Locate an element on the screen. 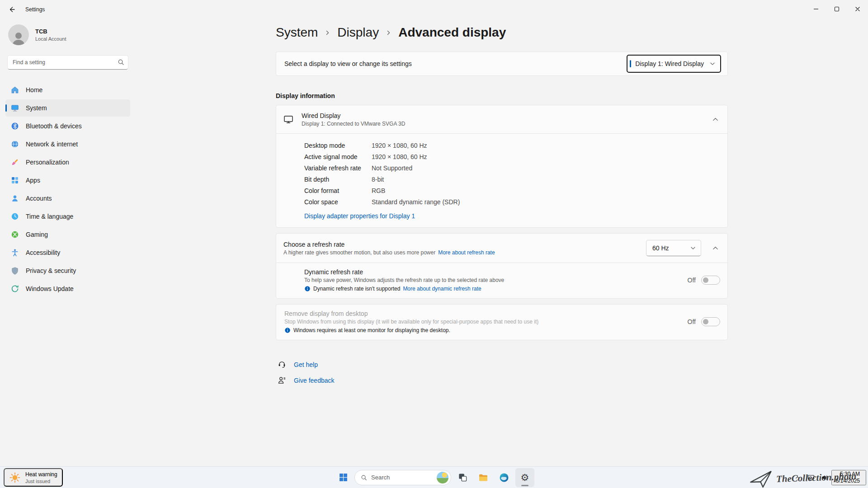  display-information-card: Wired Display Display 1: Connected to VM… is located at coordinates (502, 166).